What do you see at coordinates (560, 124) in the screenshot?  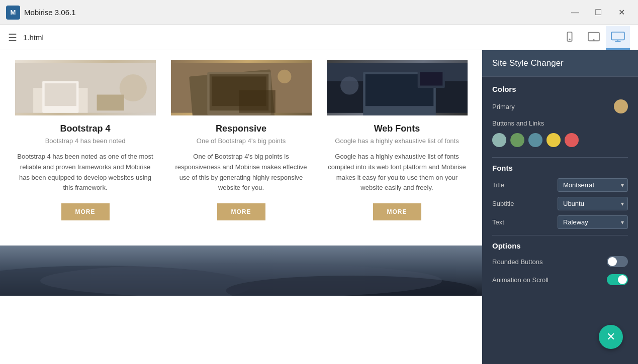 I see `buttons-links-row: Buttons and Links` at bounding box center [560, 124].